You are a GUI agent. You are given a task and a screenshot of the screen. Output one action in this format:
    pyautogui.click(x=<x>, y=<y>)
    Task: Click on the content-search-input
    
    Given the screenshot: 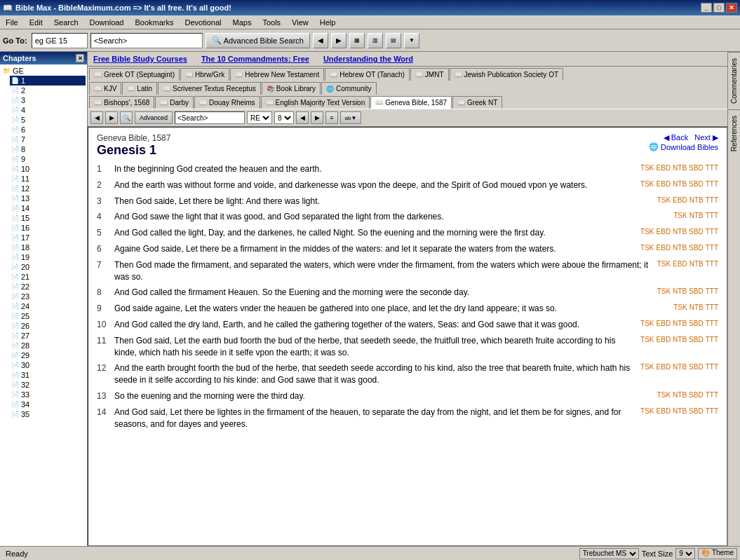 What is the action you would take?
    pyautogui.click(x=210, y=118)
    